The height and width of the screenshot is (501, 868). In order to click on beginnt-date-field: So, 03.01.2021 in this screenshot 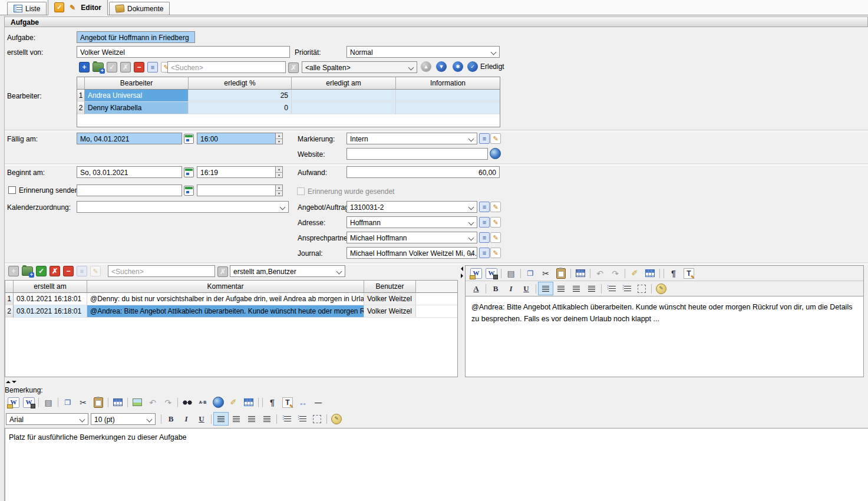, I will do `click(130, 172)`.